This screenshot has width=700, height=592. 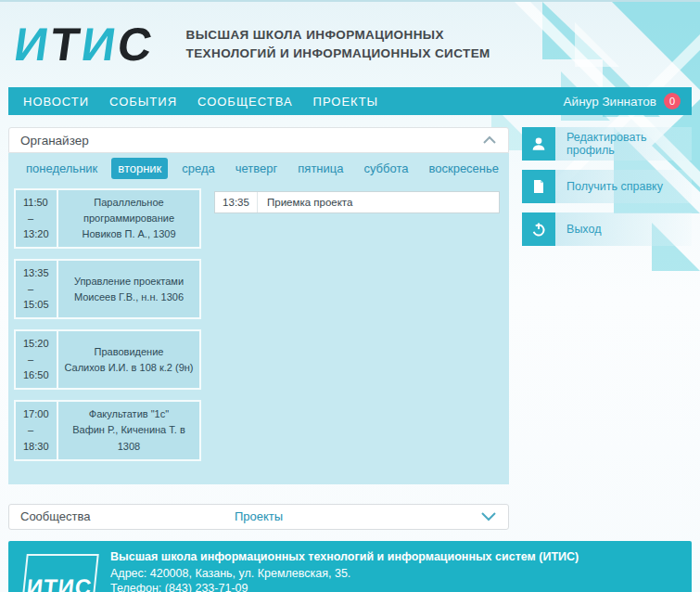 What do you see at coordinates (259, 517) in the screenshot?
I see `communities-projects-bar: Сообщества Проекты` at bounding box center [259, 517].